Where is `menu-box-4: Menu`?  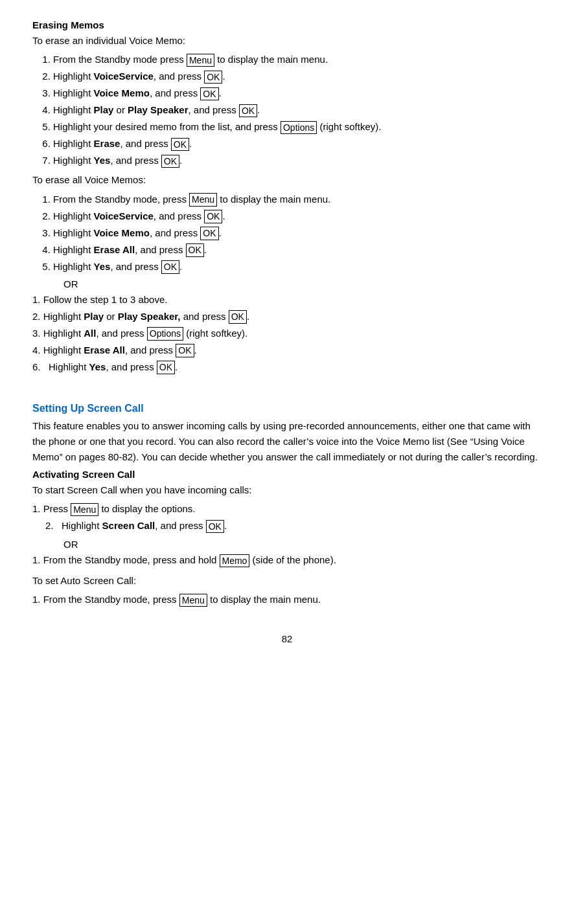 menu-box-4: Menu is located at coordinates (193, 600).